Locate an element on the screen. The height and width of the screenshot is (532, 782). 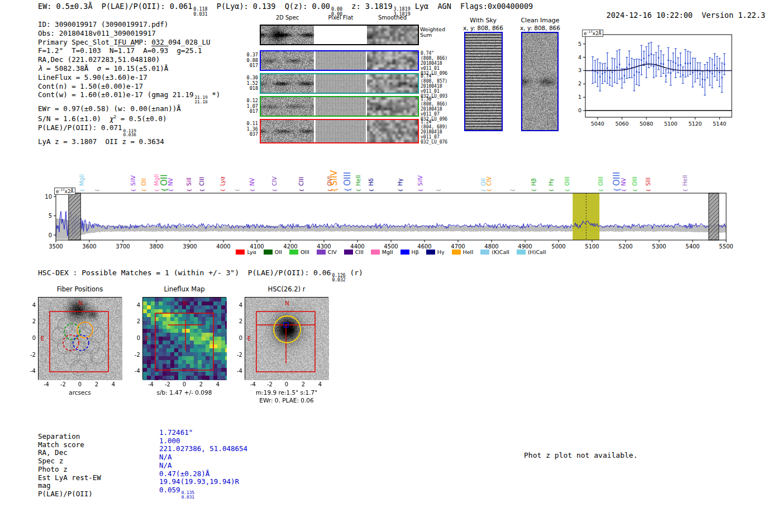
spacer is located at coordinates (697, 15).